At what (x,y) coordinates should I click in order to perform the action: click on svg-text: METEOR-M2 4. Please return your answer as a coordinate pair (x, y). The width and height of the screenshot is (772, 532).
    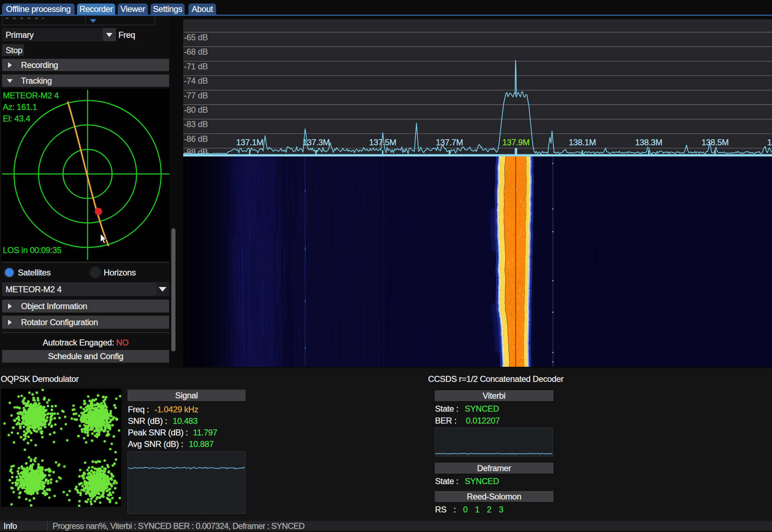
    Looking at the image, I should click on (31, 95).